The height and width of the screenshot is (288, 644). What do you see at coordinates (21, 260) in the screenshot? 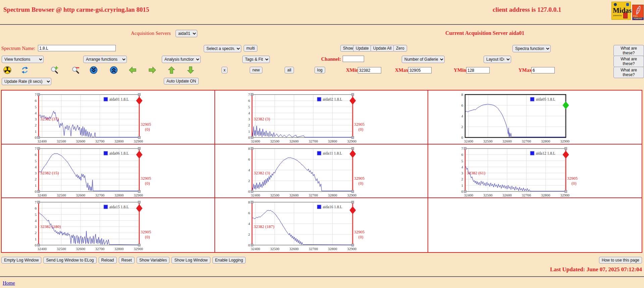
I see `empty-log-window-button: Empty Log Window` at bounding box center [21, 260].